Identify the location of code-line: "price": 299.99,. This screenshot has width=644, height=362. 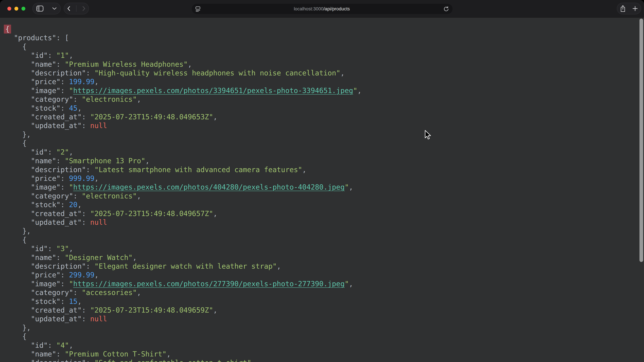
(324, 275).